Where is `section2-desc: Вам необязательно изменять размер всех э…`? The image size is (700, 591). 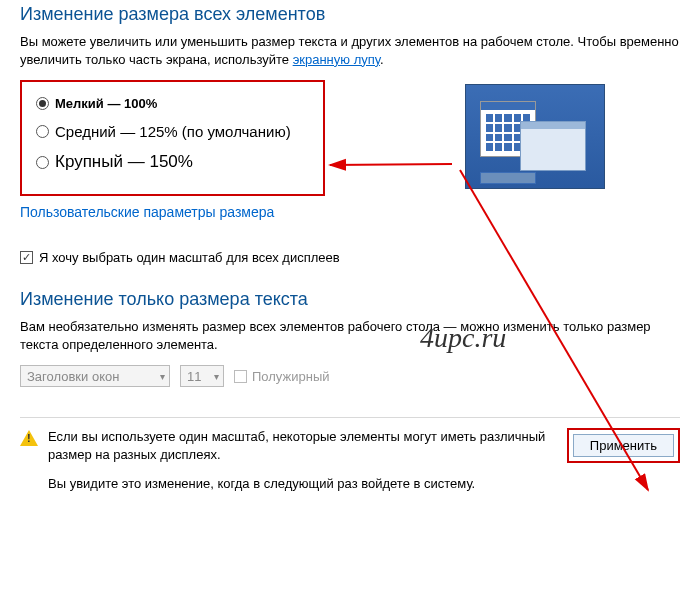
section2-desc: Вам необязательно изменять размер всех э… is located at coordinates (350, 336).